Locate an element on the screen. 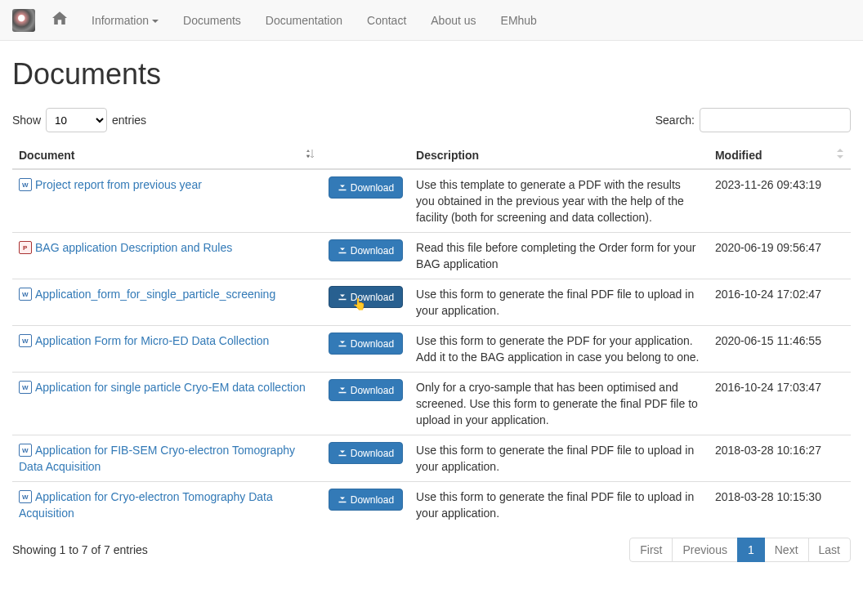  table-row: Application Form for Micro-ED Data Colle… is located at coordinates (432, 350).